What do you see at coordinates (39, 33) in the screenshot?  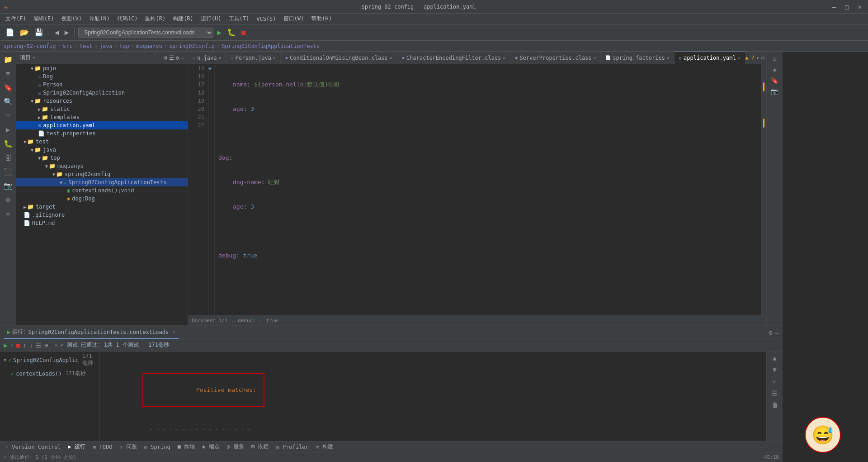 I see `toolbar-save-button: 💾` at bounding box center [39, 33].